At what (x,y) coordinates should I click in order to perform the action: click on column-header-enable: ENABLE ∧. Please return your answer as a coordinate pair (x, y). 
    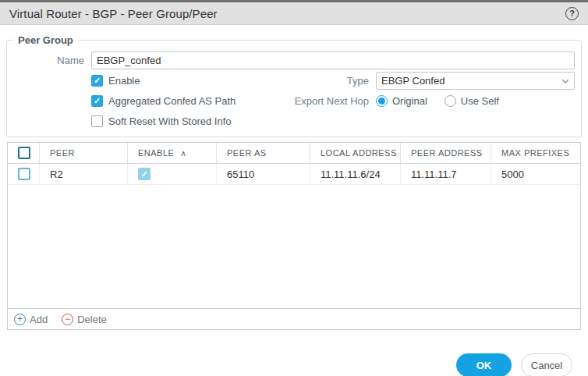
    Looking at the image, I should click on (172, 153).